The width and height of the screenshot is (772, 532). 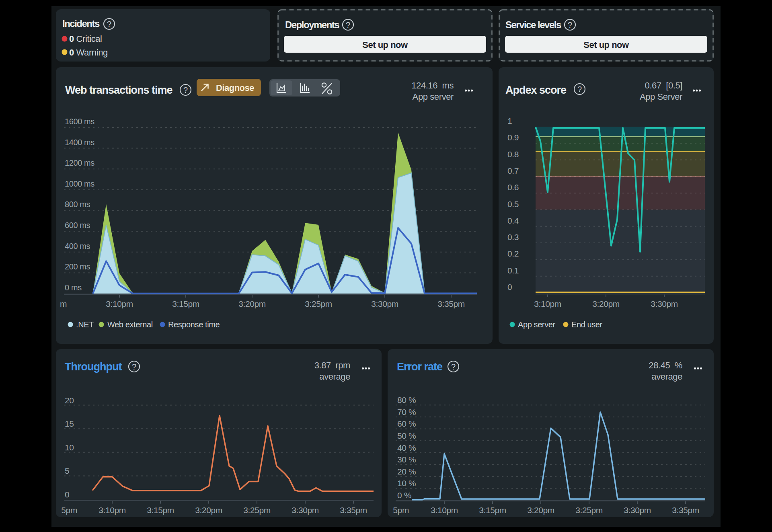 I want to click on svg-text: App server, so click(x=536, y=325).